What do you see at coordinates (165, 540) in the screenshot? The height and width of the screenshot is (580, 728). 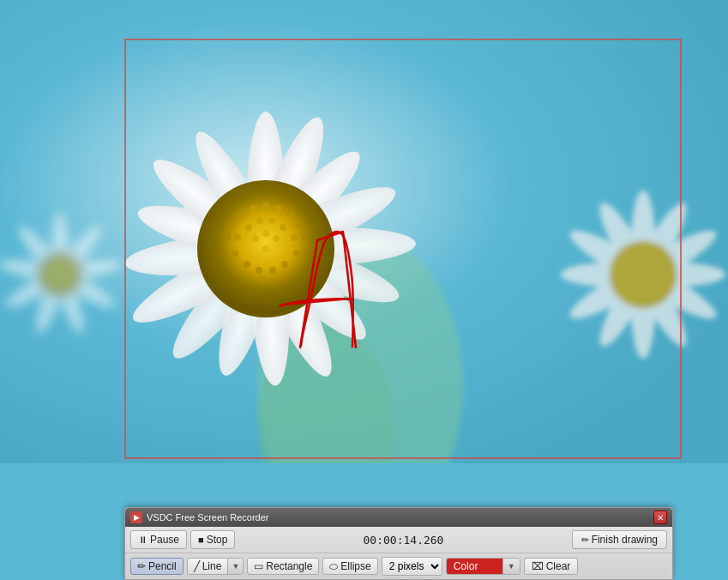 I see `pause-label: Pause` at bounding box center [165, 540].